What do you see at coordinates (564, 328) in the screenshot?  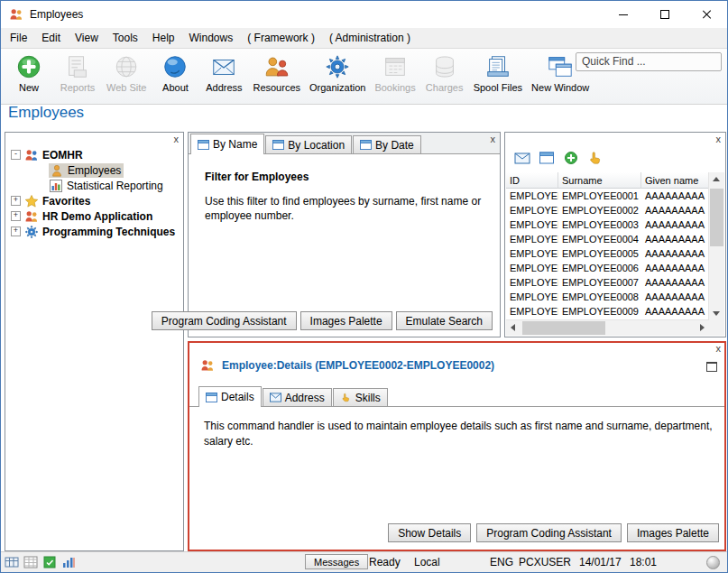 I see `horizontal-scroll-thumb` at bounding box center [564, 328].